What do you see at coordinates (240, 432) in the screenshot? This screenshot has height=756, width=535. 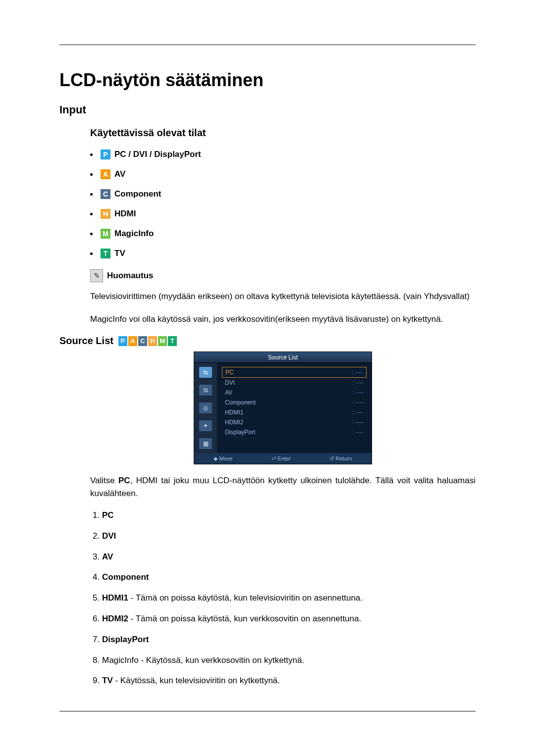 I see `osd-row-name: DisplayPort` at bounding box center [240, 432].